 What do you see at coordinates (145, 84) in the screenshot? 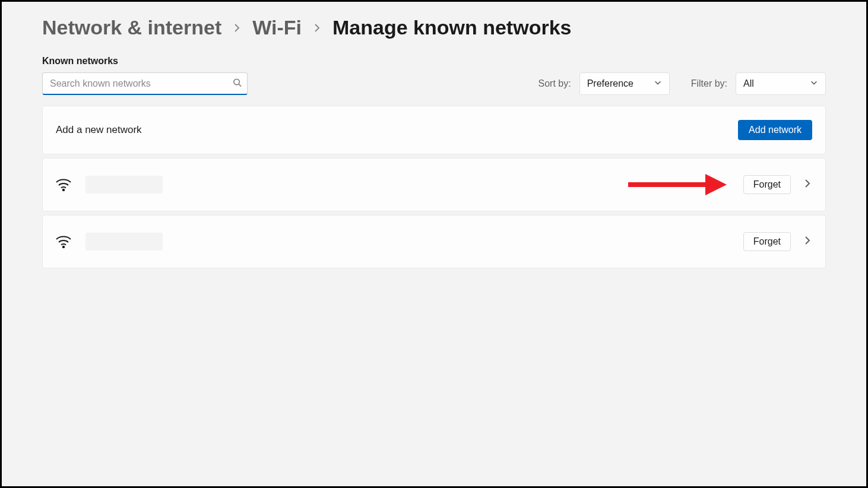
I see `search-input` at bounding box center [145, 84].